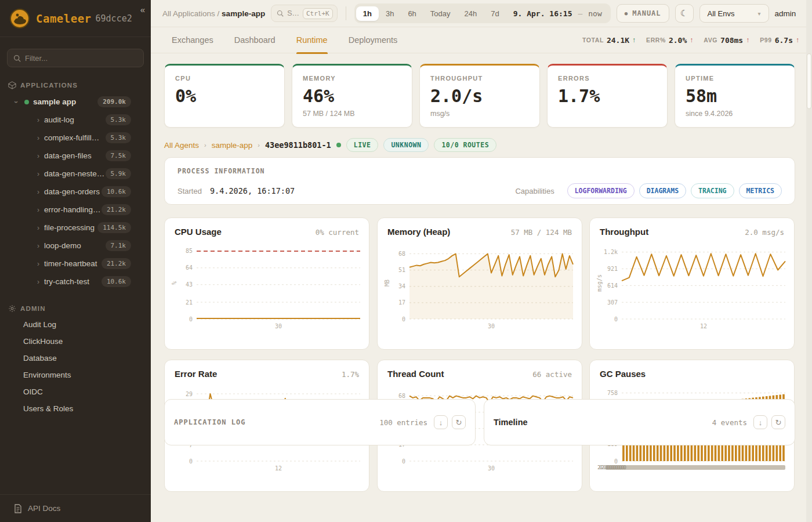 The height and width of the screenshot is (522, 812). I want to click on time-range-6h: 6h, so click(412, 14).